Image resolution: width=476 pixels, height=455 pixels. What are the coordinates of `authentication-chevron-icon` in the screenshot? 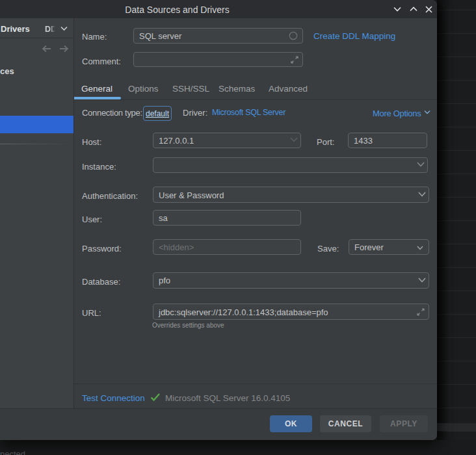 It's located at (422, 194).